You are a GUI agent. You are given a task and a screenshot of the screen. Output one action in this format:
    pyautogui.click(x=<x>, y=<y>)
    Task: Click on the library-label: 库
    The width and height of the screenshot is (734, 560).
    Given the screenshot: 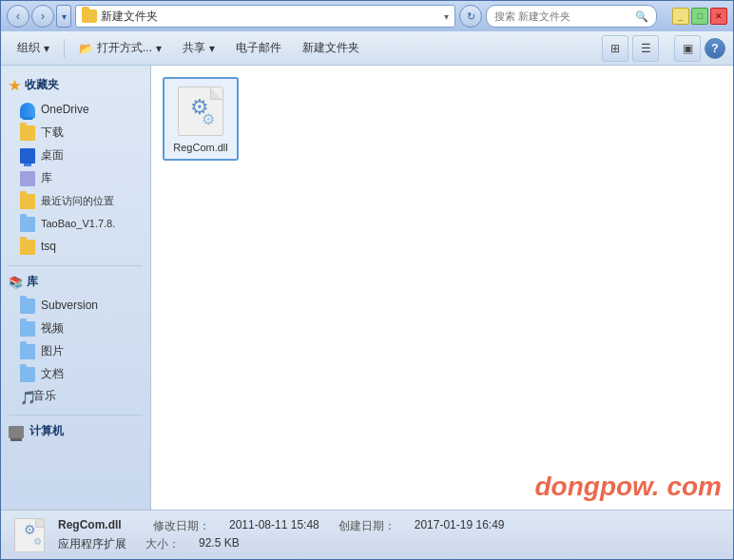 What is the action you would take?
    pyautogui.click(x=32, y=281)
    